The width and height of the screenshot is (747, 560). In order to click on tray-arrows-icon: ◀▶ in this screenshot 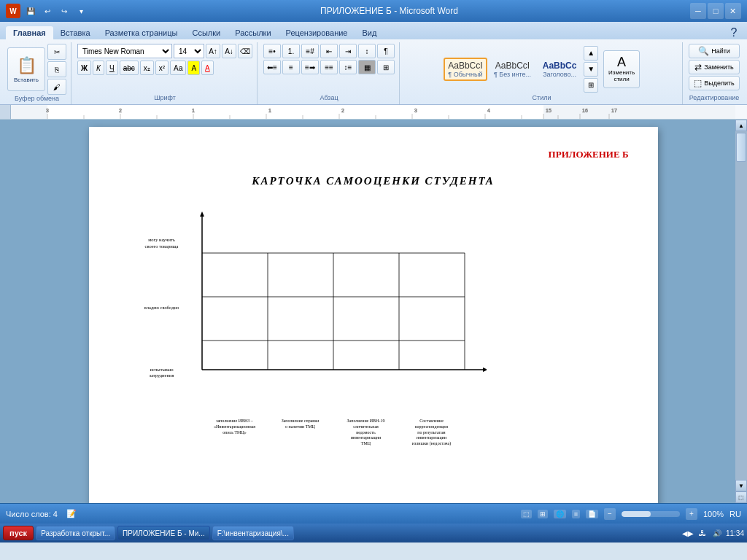, I will do `click(688, 533)`.